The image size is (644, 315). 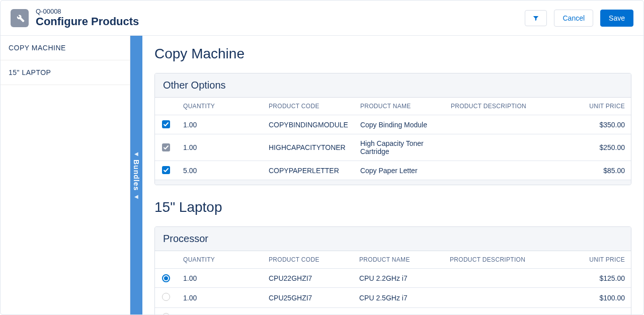 What do you see at coordinates (65, 48) in the screenshot?
I see `sidebar-item-copy-machine: COPY MACHINE` at bounding box center [65, 48].